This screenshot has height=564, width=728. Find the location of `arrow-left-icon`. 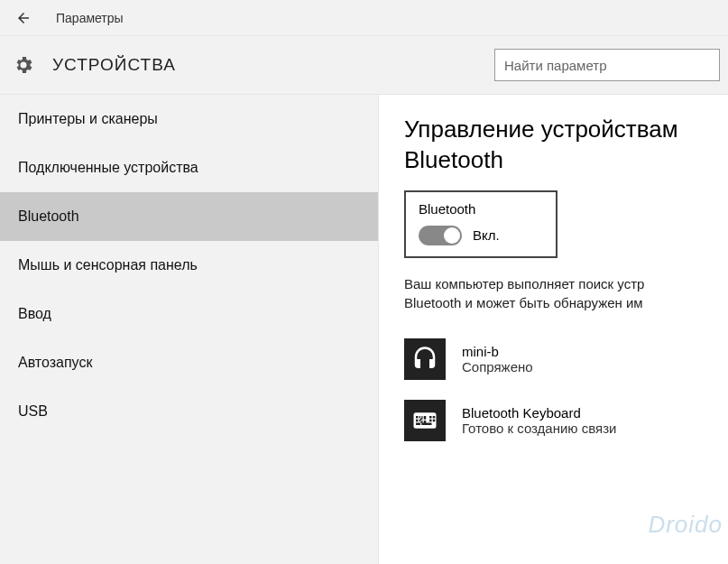

arrow-left-icon is located at coordinates (23, 18).